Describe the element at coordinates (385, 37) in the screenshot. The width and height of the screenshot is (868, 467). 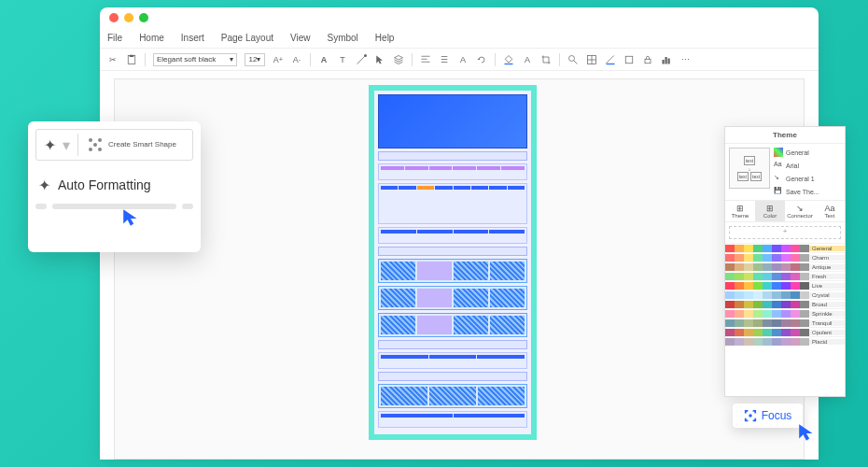
I see `menu-help: Help` at that location.